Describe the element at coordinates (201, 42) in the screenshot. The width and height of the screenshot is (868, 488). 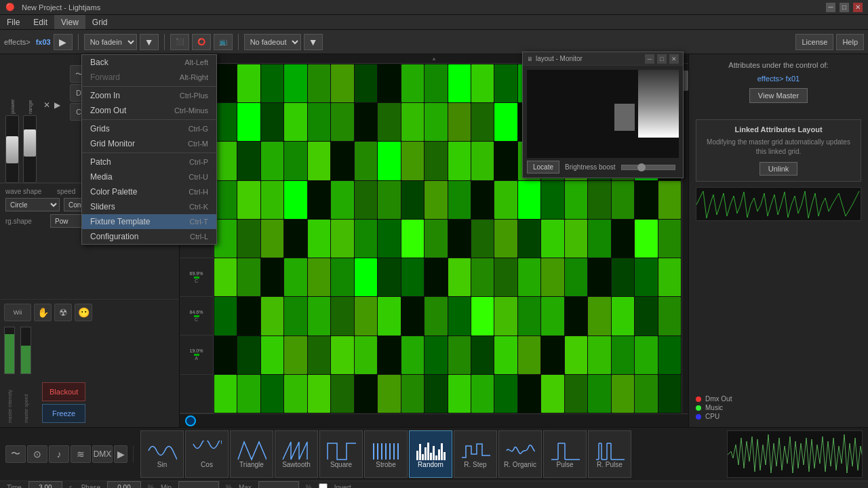
I see `toolbar-icon-2: ⭕` at that location.